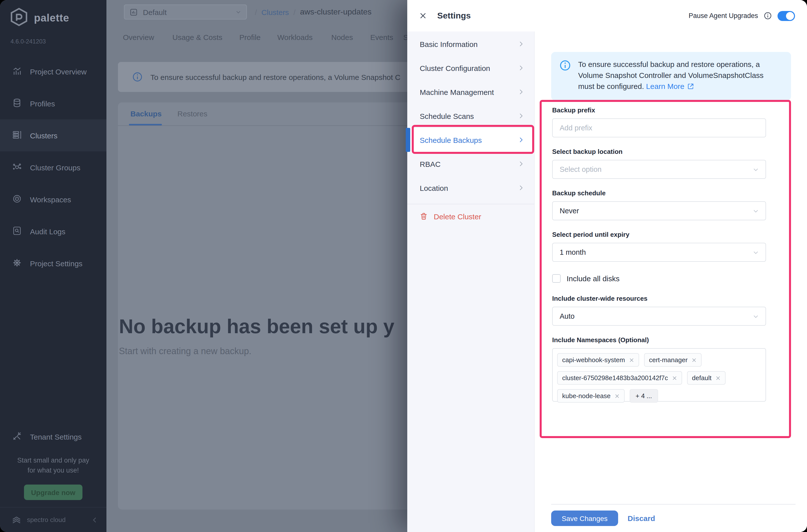 This screenshot has height=532, width=807. Describe the element at coordinates (607, 16) in the screenshot. I see `settings-modal-header: Settings Pause Agent Upgrades` at that location.